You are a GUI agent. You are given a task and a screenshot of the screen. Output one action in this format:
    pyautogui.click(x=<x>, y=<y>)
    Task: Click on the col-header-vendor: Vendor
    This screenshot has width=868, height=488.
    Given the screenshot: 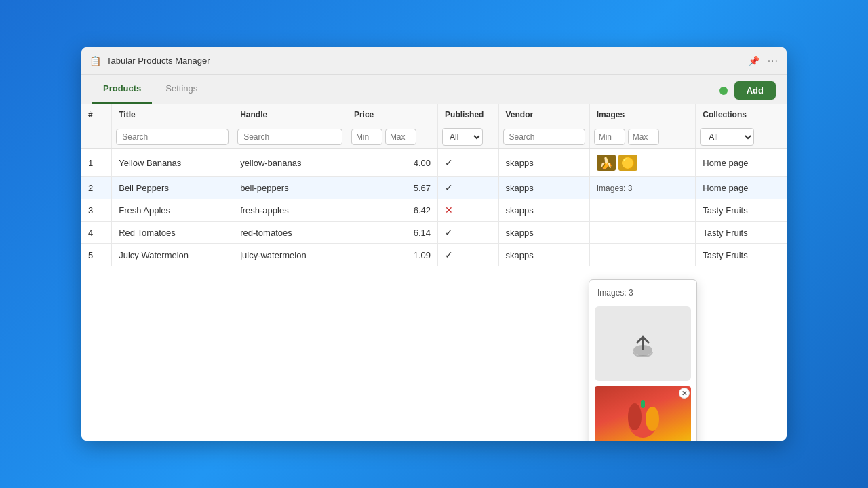 What is the action you would take?
    pyautogui.click(x=544, y=115)
    